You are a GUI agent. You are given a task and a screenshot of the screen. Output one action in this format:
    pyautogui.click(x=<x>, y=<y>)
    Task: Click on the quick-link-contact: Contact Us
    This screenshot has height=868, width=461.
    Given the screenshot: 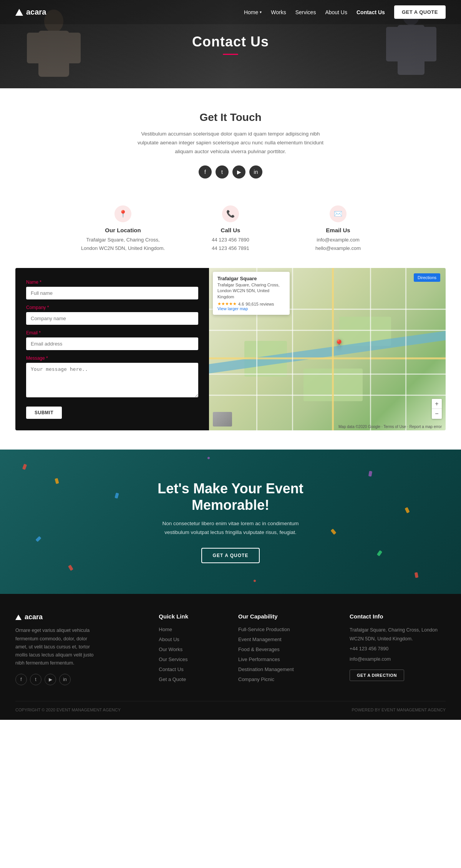 What is the action you would take?
    pyautogui.click(x=191, y=669)
    